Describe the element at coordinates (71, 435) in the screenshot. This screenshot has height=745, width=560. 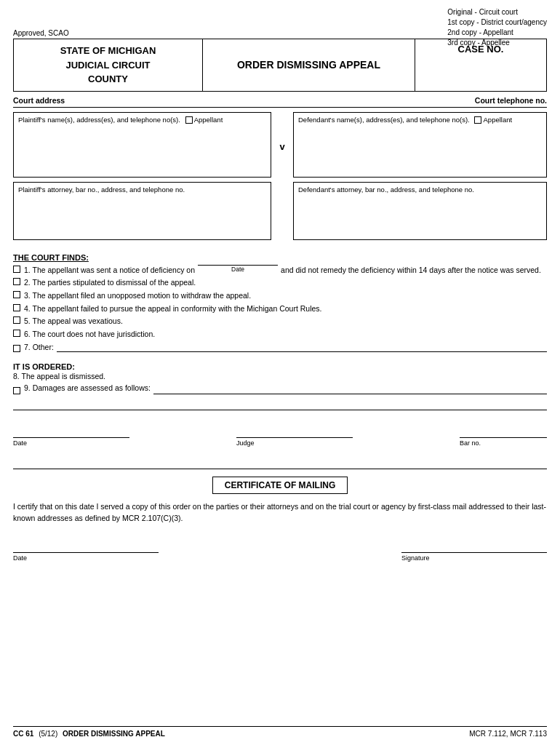
I see `date-sig-block: Date` at that location.